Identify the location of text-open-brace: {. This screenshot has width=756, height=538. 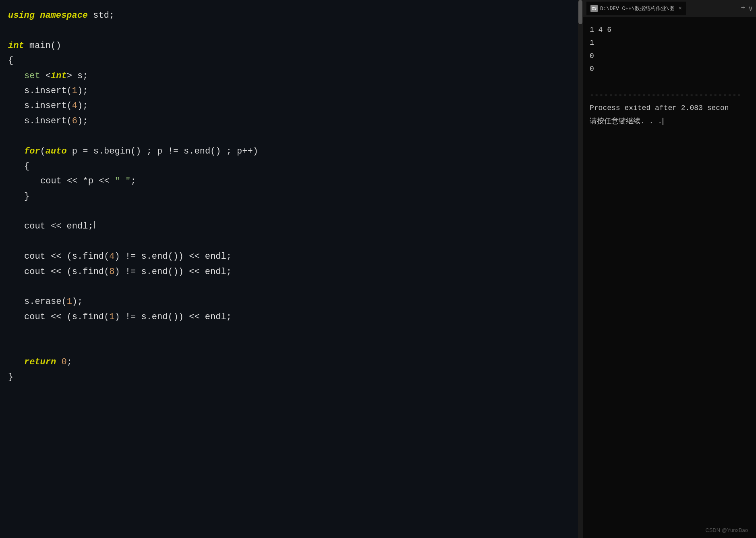
(10, 60).